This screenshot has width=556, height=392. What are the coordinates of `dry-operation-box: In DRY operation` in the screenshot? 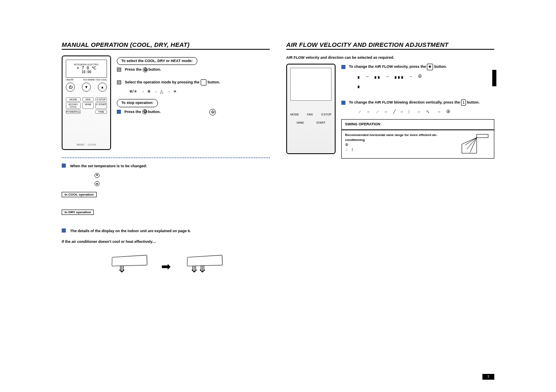 It's located at (78, 212).